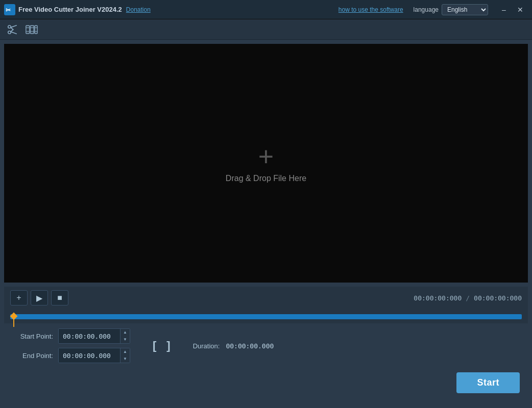 The width and height of the screenshot is (532, 408). What do you see at coordinates (168, 346) in the screenshot?
I see `bracket-close-button: ]` at bounding box center [168, 346].